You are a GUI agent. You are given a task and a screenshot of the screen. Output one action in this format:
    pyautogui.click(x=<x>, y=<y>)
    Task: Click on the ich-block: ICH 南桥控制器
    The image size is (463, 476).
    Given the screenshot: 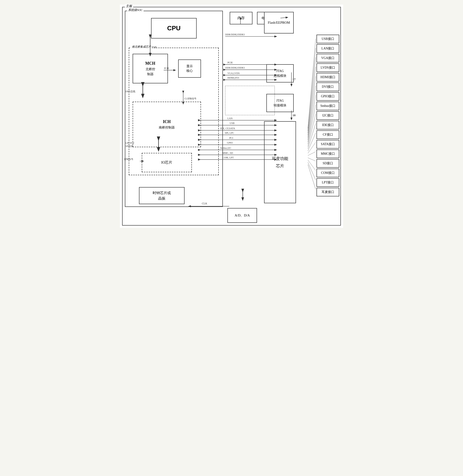 What is the action you would take?
    pyautogui.click(x=167, y=125)
    